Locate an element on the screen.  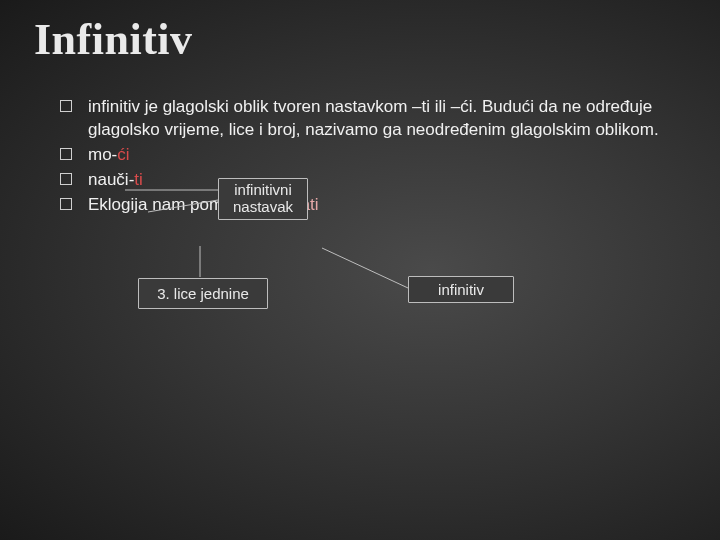
callout-infinitivni-nastavak: infinitivni nastavak is located at coordinates (263, 199).